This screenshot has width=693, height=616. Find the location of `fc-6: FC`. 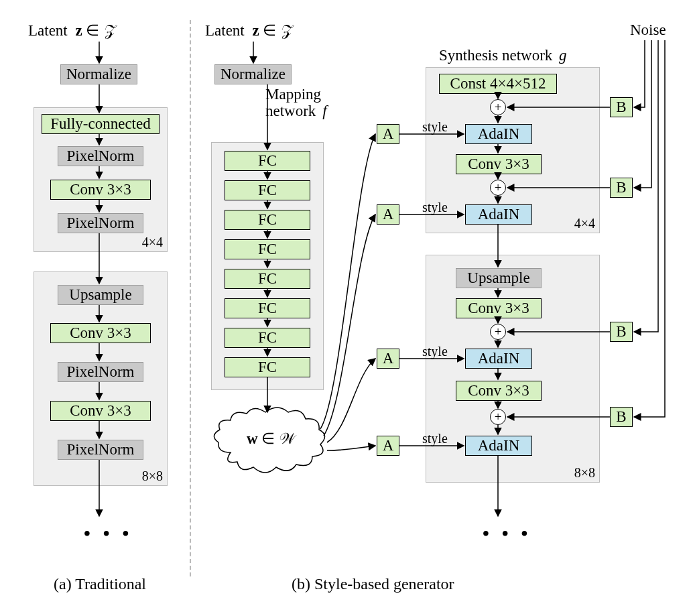

fc-6: FC is located at coordinates (267, 308).